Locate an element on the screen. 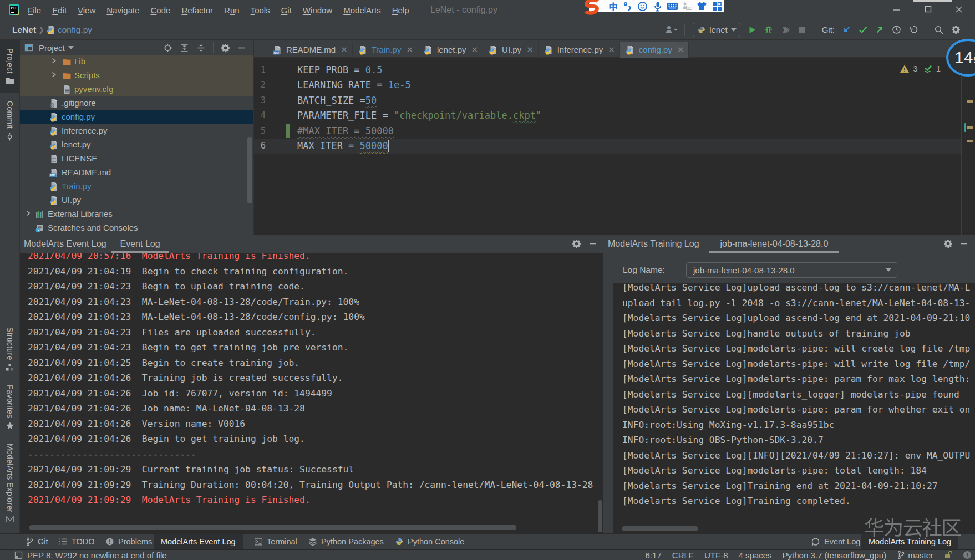 The height and width of the screenshot is (560, 975). emoji-icon is located at coordinates (643, 6).